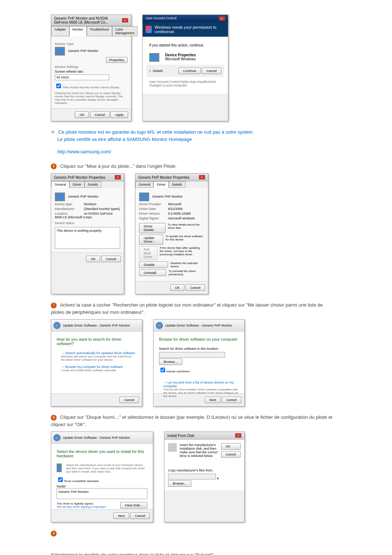  I want to click on uac-footer: User Account Control helps stop unauthor…, so click(185, 84).